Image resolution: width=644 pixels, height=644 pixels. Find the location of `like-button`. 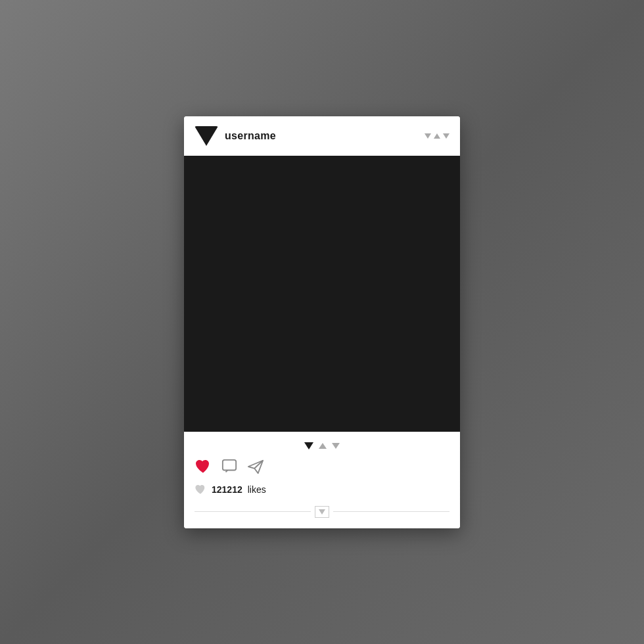

like-button is located at coordinates (203, 468).